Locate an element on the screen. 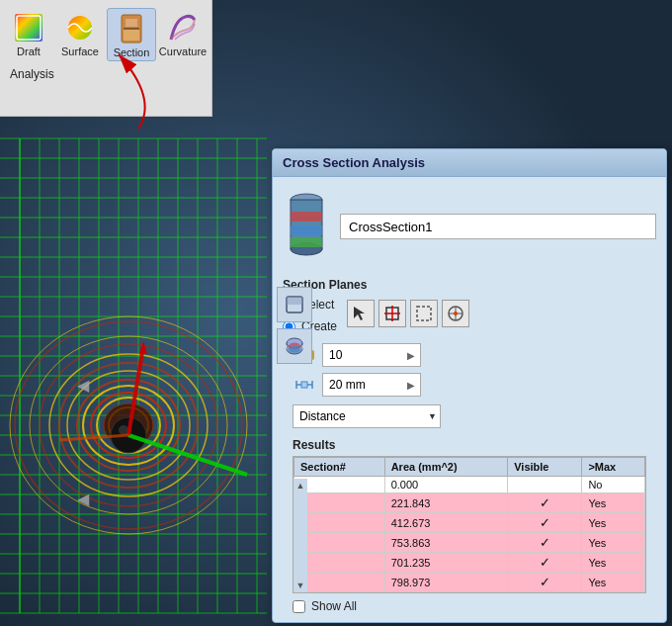  draft-icon is located at coordinates (29, 28).